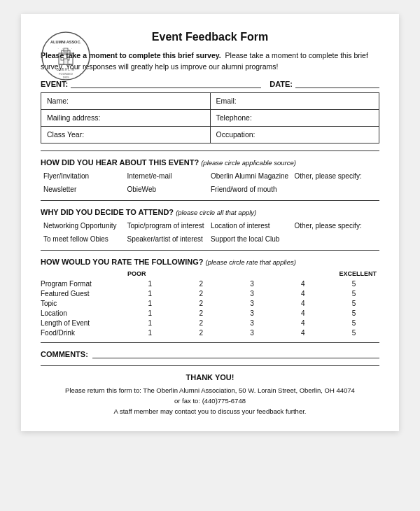  Describe the element at coordinates (83, 323) in the screenshot. I see `rating-item-label: Length of Event` at that location.